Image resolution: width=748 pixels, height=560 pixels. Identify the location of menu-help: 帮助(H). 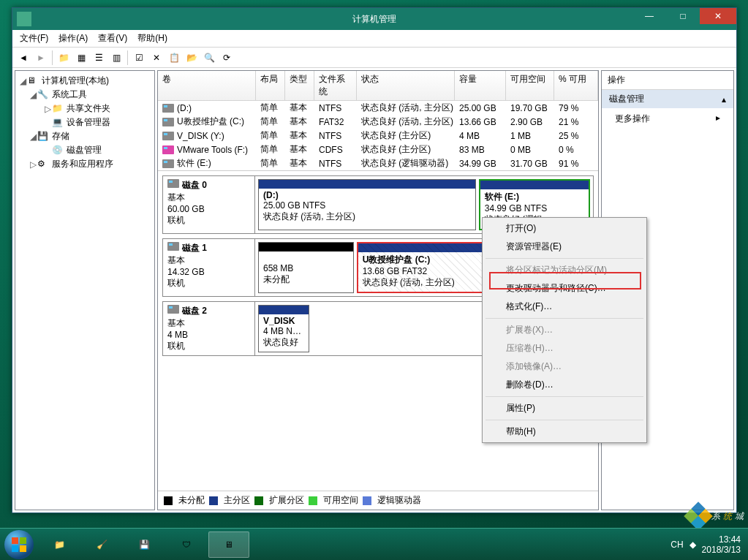
(152, 38).